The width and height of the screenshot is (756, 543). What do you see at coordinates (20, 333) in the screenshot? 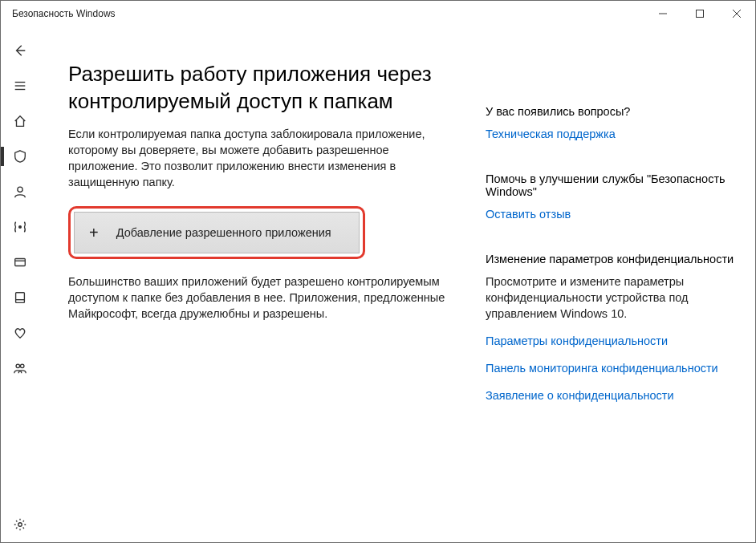
I see `nav-device-health` at bounding box center [20, 333].